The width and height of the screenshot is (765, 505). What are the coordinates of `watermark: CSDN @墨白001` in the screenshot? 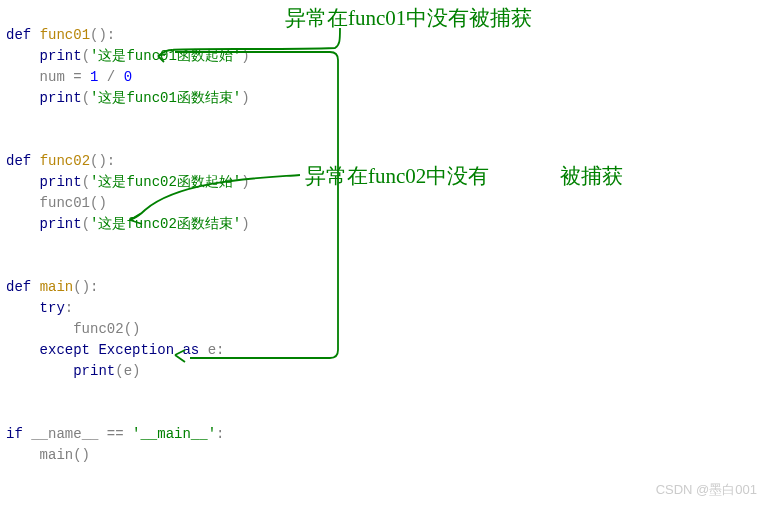 It's located at (706, 490).